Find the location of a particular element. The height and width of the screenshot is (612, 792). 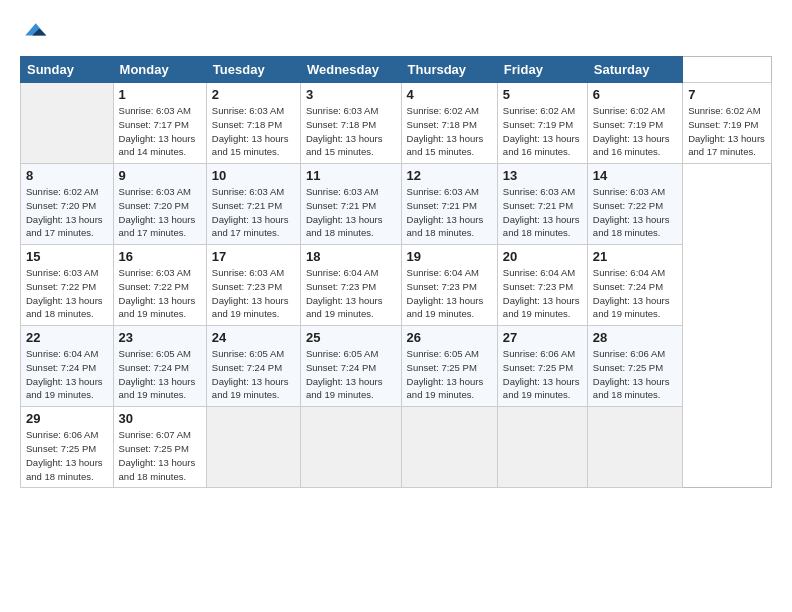

day-cell: 11 Sunrise: 6:03 AMSunset: 7:21 PMDaylig… is located at coordinates (350, 204).